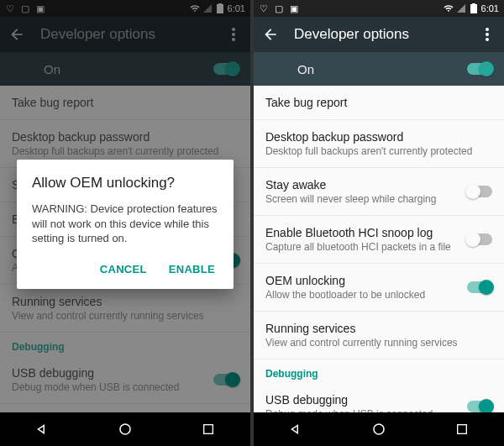  I want to click on list-item: Enable Bluetooth HCI snoop logCapture al…, so click(379, 240).